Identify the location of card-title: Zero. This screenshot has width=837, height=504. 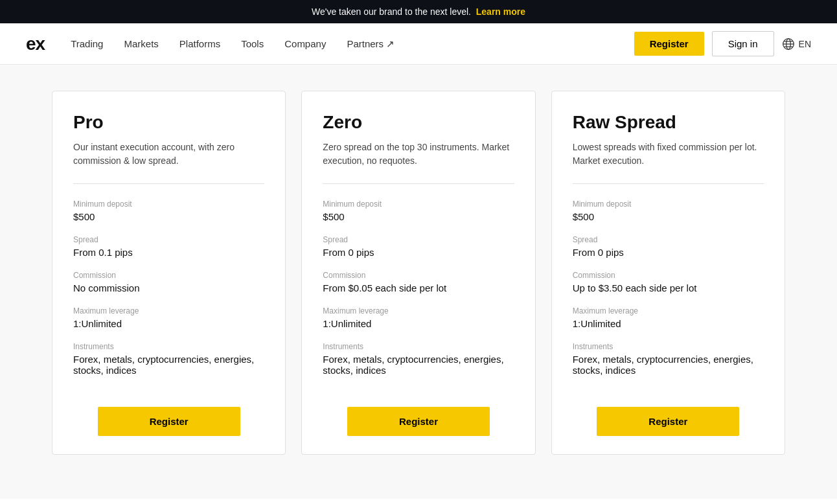
(418, 122).